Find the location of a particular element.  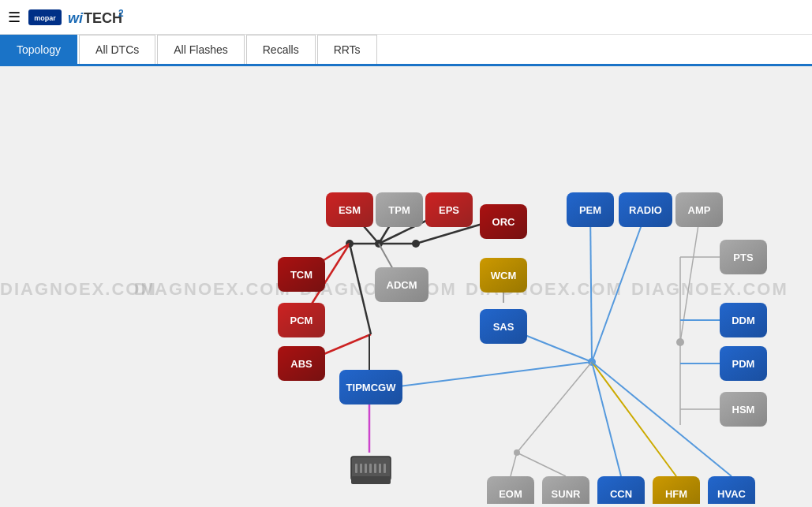

node-SUNR: SUNR is located at coordinates (566, 490).